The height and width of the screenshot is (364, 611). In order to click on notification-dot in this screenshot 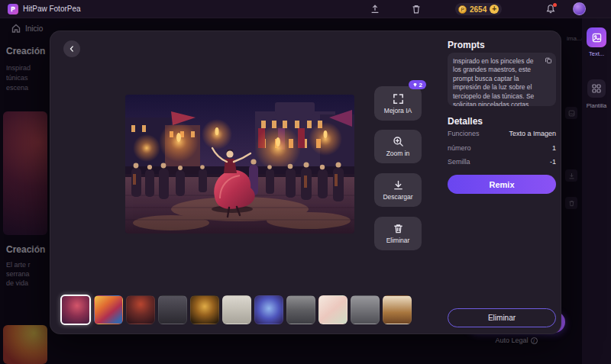, I will do `click(554, 5)`.